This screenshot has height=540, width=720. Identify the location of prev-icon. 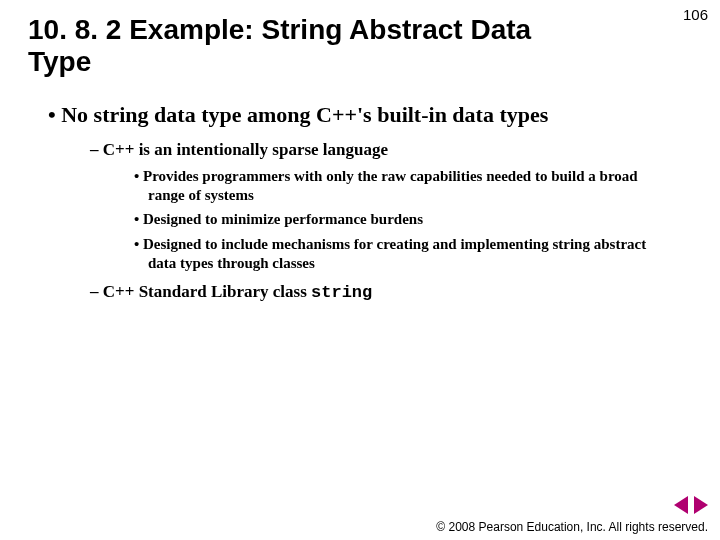
(681, 505).